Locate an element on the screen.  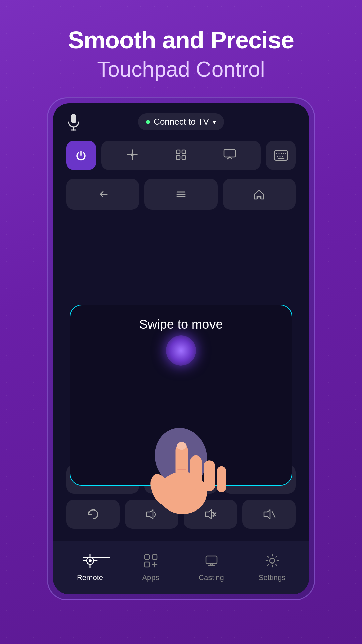
mic-icon is located at coordinates (74, 122).